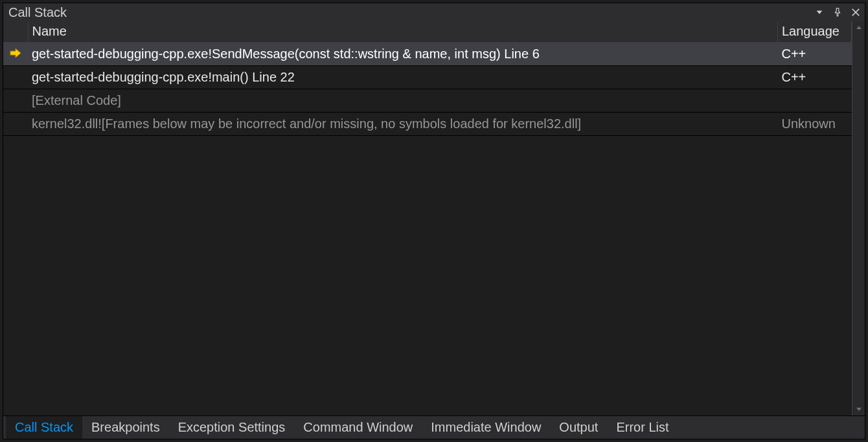  Describe the element at coordinates (403, 100) in the screenshot. I see `frame-name-cell: [External Code]` at that location.